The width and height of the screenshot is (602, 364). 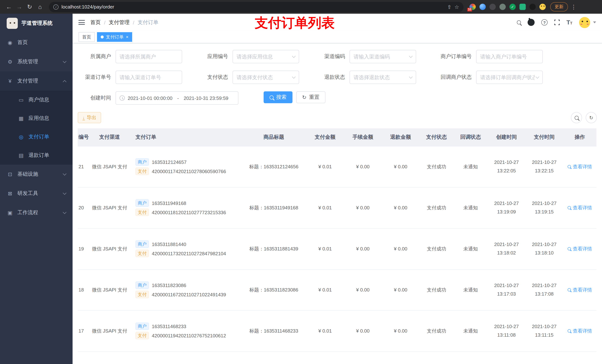 I want to click on search-button: 搜索, so click(x=278, y=97).